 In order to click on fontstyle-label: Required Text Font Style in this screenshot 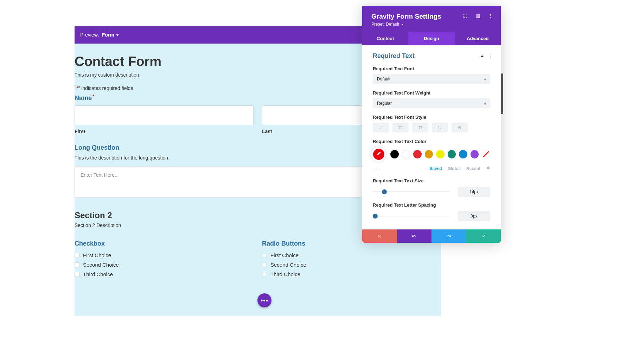, I will do `click(431, 117)`.